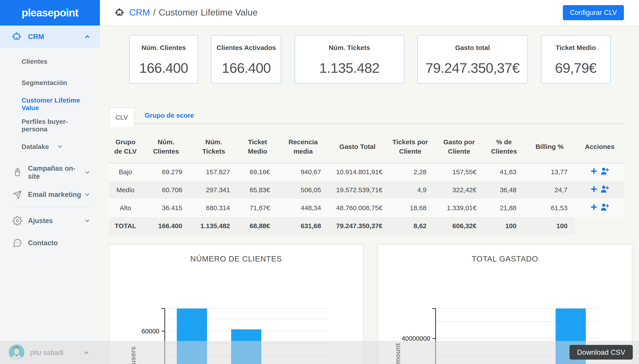 Image resolution: width=639 pixels, height=364 pixels. I want to click on table-cell: 71,67€, so click(258, 208).